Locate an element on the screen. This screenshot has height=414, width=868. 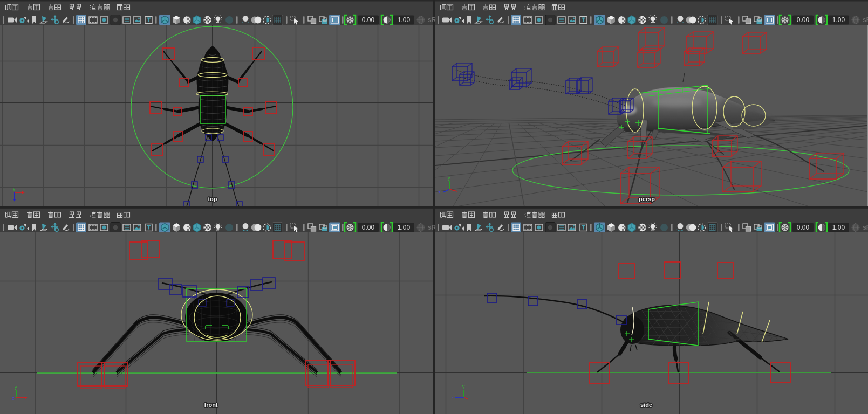
svg-text: front is located at coordinates (210, 405).